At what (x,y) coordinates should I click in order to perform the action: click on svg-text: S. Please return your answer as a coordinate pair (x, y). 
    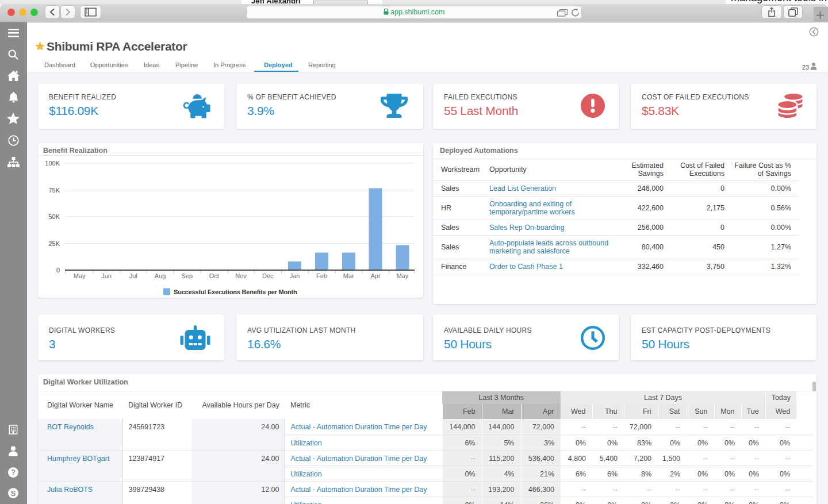
    Looking at the image, I should click on (13, 493).